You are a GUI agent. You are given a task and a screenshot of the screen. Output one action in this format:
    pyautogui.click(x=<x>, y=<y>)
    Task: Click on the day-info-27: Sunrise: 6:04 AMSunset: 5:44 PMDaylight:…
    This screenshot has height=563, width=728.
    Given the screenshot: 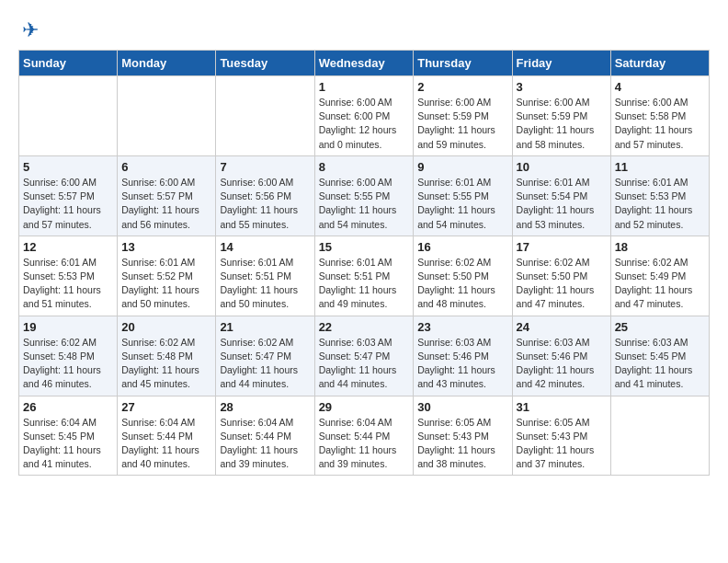 What is the action you would take?
    pyautogui.click(x=166, y=443)
    